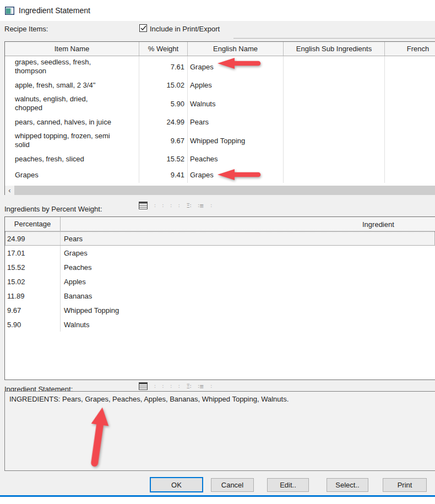  What do you see at coordinates (220, 281) in the screenshot?
I see `table-row: 15.02 Apples` at bounding box center [220, 281].